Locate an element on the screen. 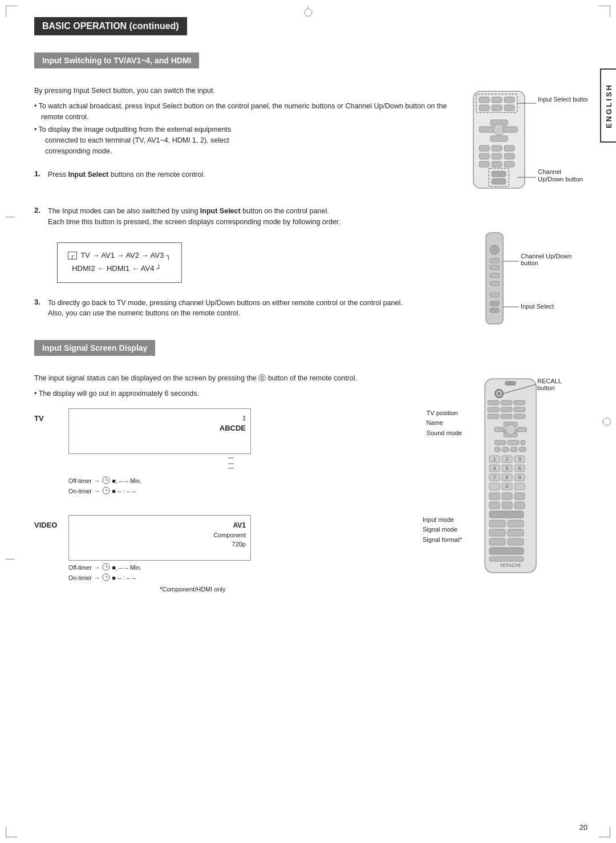 The height and width of the screenshot is (843, 616). sub-header-1: Input Switching to TV/AV1~4, and HDMI is located at coordinates (116, 60).